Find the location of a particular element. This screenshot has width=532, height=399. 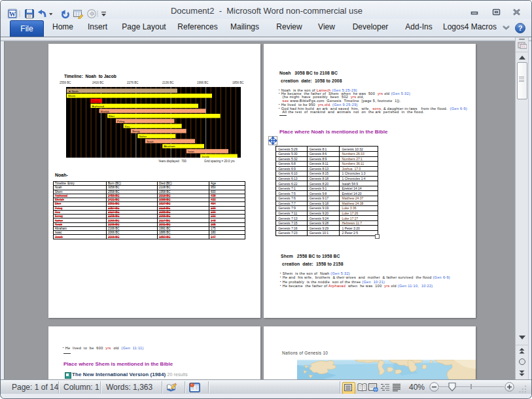

svg-text: Nahor is located at coordinates (143, 136).